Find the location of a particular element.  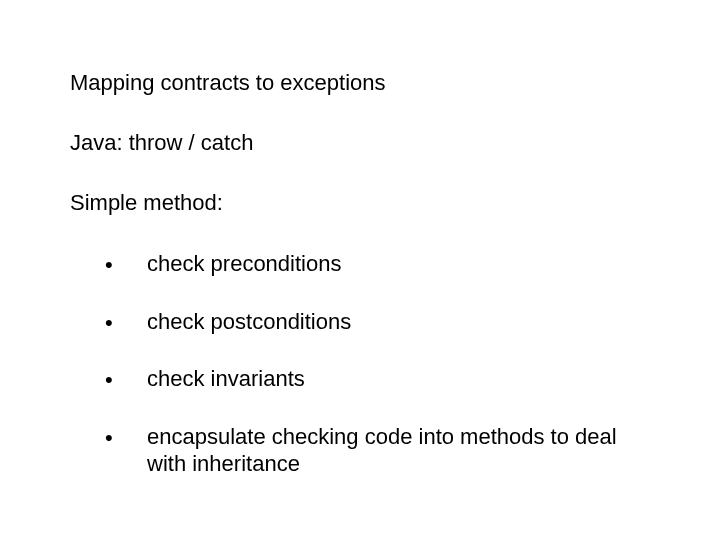

line-java: Java: throw / catch is located at coordinates (360, 143).